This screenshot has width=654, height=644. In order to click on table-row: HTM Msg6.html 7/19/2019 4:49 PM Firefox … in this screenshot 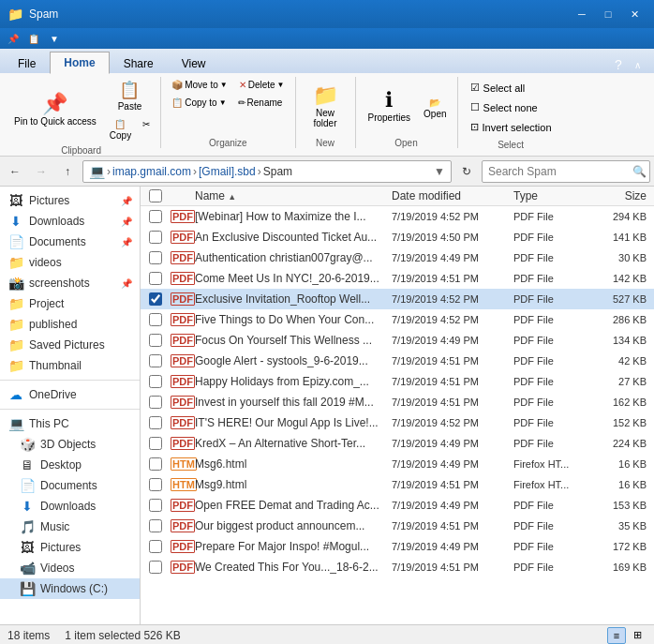, I will do `click(397, 464)`.